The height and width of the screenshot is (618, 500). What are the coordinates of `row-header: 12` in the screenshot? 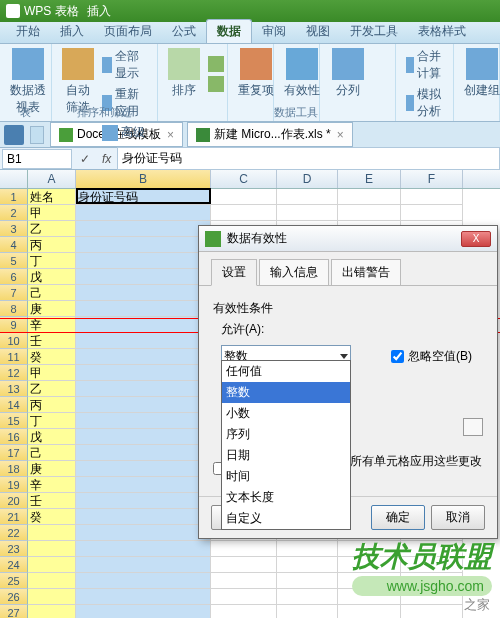 It's located at (14, 373).